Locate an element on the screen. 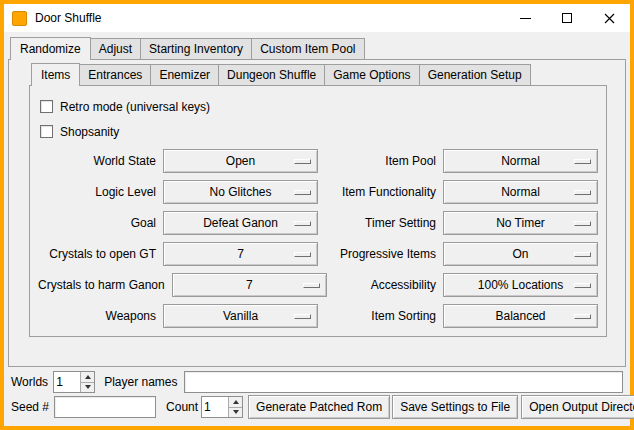  item-pool-label: Item Pool is located at coordinates (380, 161).